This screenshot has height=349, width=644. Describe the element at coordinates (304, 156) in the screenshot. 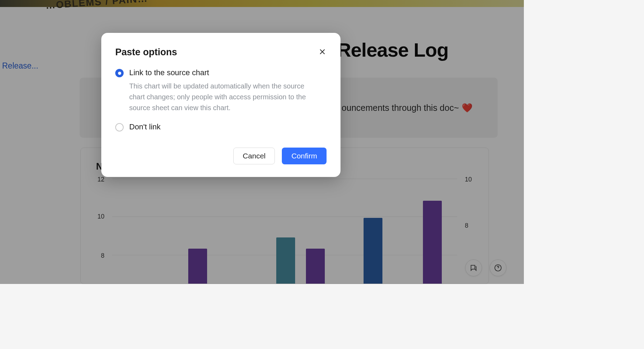

I see `confirm-button: Confirm` at that location.